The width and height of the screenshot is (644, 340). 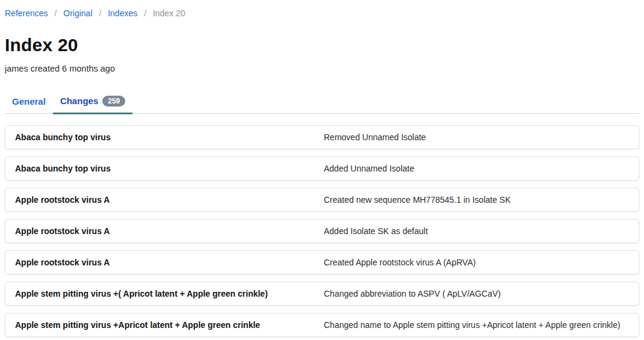 What do you see at coordinates (477, 231) in the screenshot?
I see `change-description: Added Isolate SK as default` at bounding box center [477, 231].